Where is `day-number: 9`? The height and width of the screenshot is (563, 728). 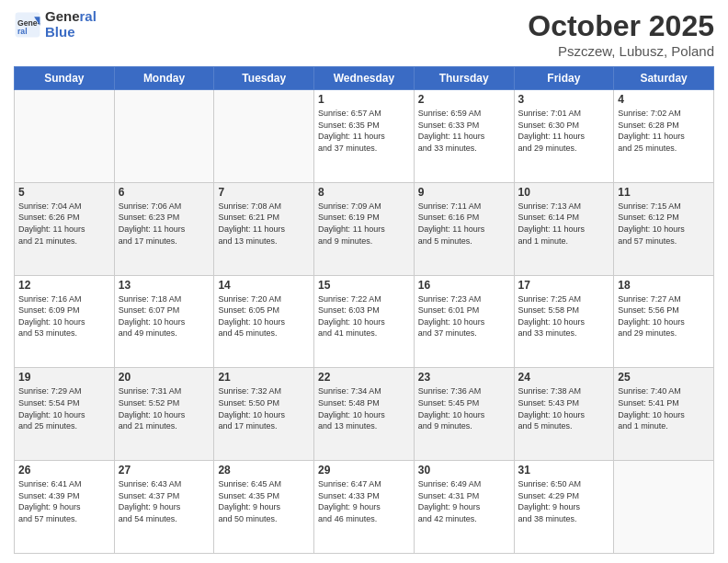
day-number: 9 is located at coordinates (464, 192).